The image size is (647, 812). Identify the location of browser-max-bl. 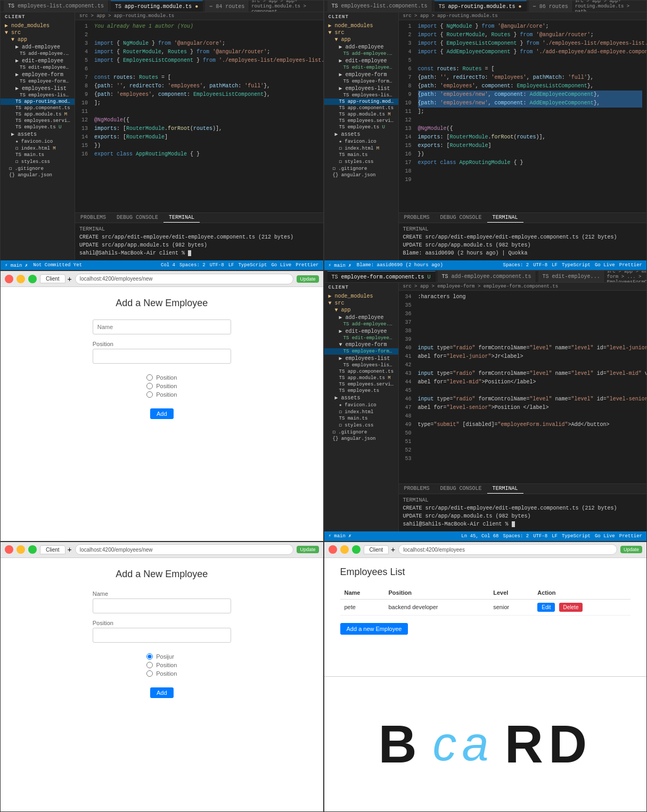
(32, 549).